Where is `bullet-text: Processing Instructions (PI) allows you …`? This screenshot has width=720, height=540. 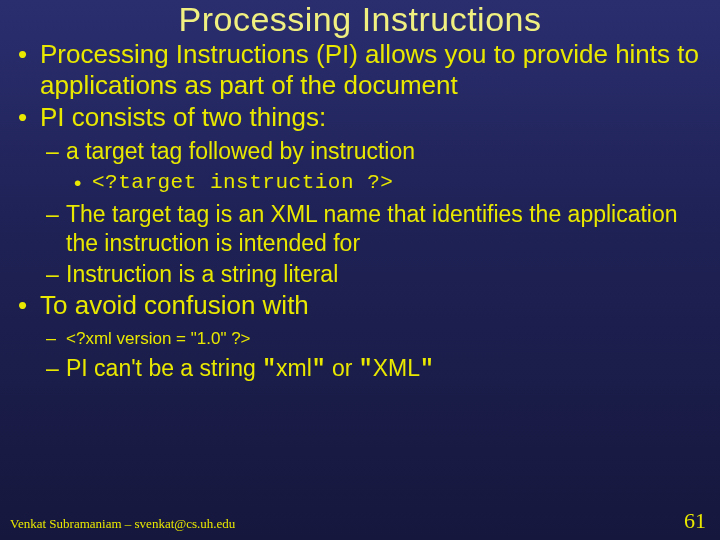
bullet-text: Processing Instructions (PI) allows you … is located at coordinates (370, 70).